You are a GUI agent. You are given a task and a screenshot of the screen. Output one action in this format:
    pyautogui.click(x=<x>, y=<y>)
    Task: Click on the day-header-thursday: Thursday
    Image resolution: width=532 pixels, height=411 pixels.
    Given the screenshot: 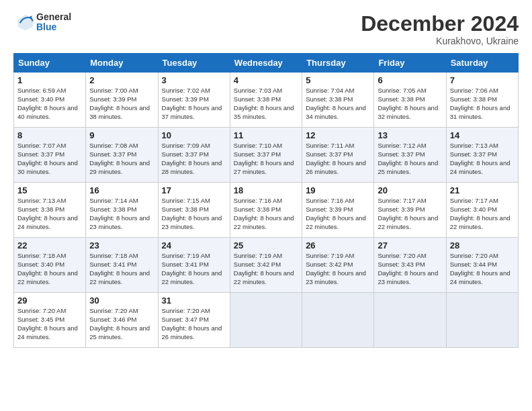 What is the action you would take?
    pyautogui.click(x=339, y=63)
    